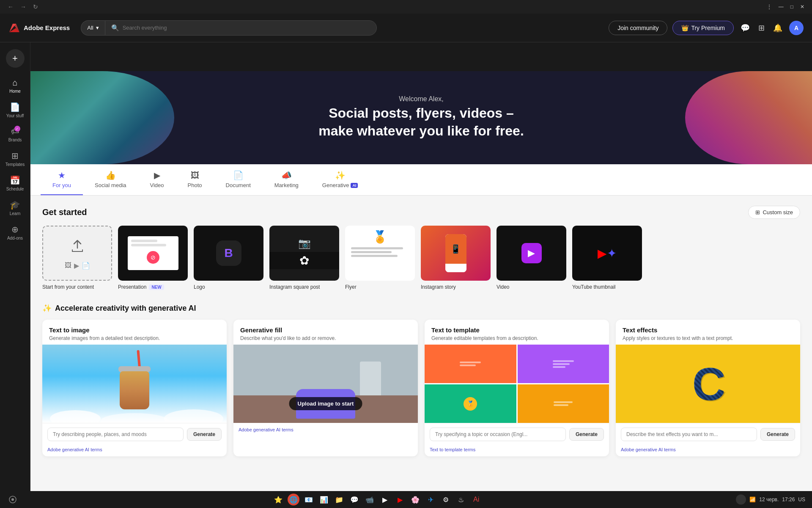  Describe the element at coordinates (607, 258) in the screenshot. I see `template-card-yt-thumbnail: ▶ ✦ YouTube thumbnail` at that location.